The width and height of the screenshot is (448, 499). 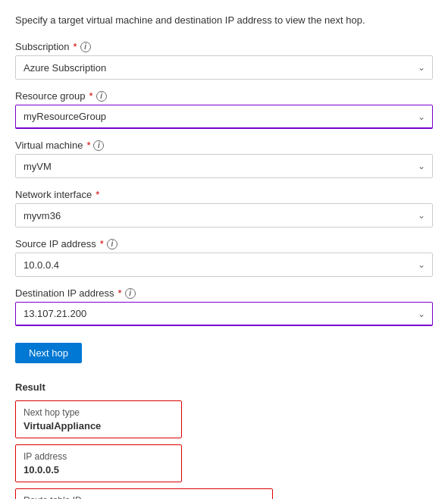 I want to click on destination-ip-required: *, so click(x=120, y=293).